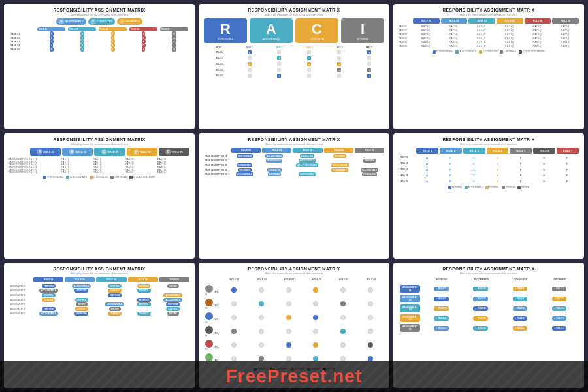  Describe the element at coordinates (317, 31) in the screenshot. I see `c-card: C CONSULTED` at that location.